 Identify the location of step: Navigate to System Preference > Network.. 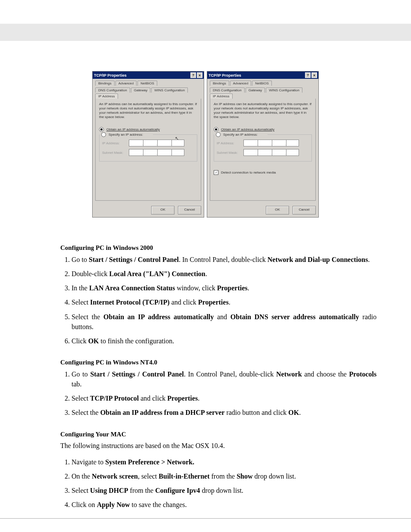
(224, 462).